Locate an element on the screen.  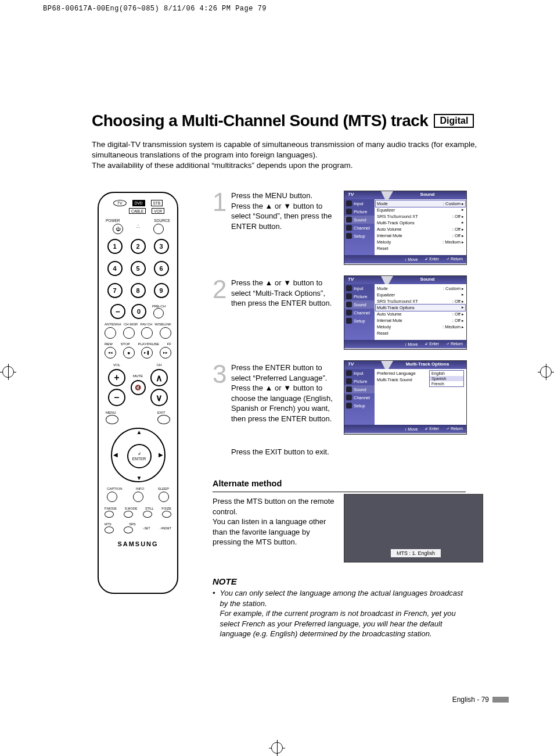
vol-down: – is located at coordinates (117, 397).